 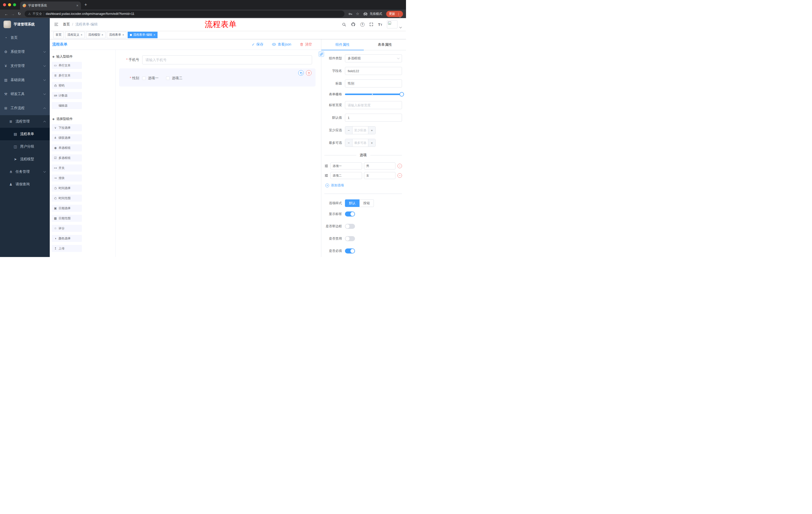 What do you see at coordinates (142, 35) in the screenshot?
I see `tag-process-form-edit: 流程表单-编辑 ×` at bounding box center [142, 35].